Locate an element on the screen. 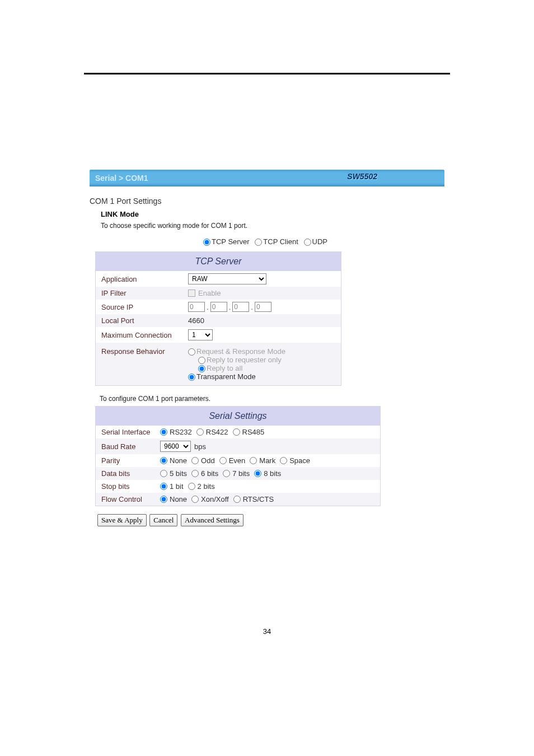 Image resolution: width=534 pixels, height=756 pixels. label-5bits: 5 bits is located at coordinates (178, 474).